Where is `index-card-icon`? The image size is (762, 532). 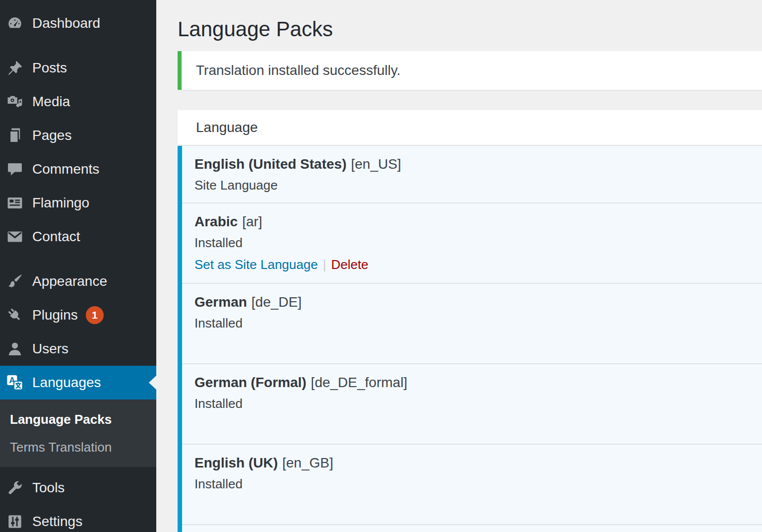 index-card-icon is located at coordinates (15, 203).